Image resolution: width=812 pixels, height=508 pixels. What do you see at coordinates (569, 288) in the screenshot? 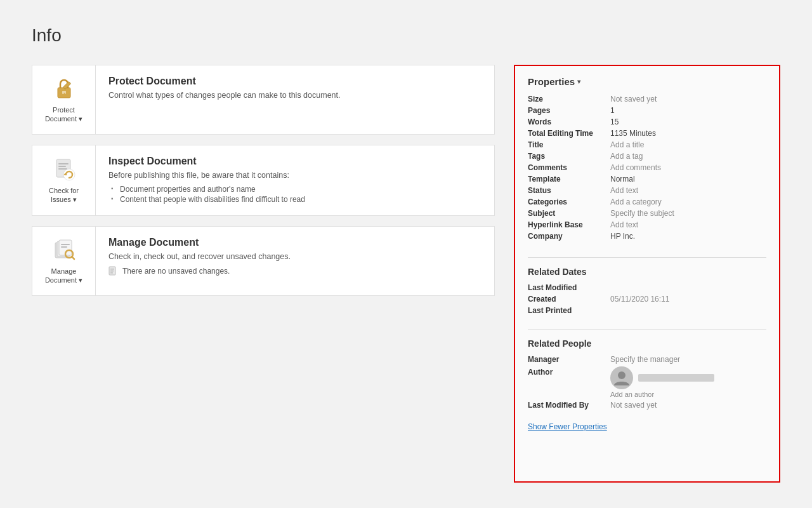
I see `related-last-modified-label: Last Modified` at bounding box center [569, 288].